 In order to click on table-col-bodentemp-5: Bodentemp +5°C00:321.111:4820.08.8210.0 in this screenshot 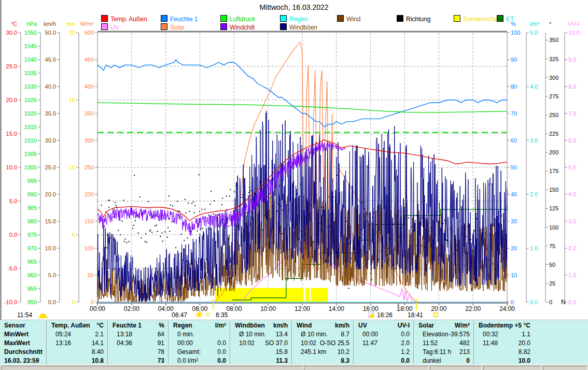, I will do `click(530, 343)`.